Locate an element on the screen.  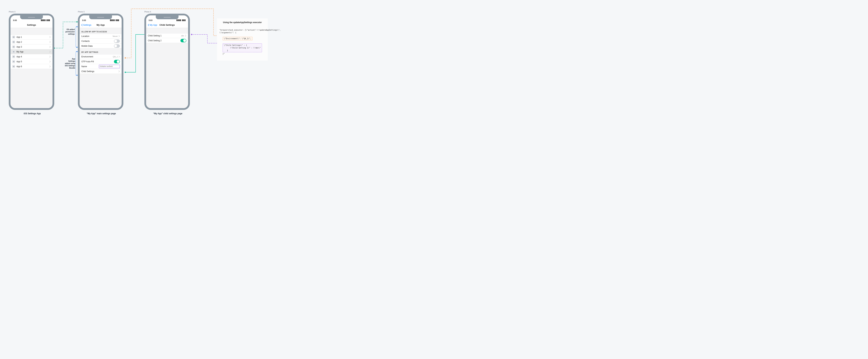
nav-title: Child Settings is located at coordinates (167, 25).